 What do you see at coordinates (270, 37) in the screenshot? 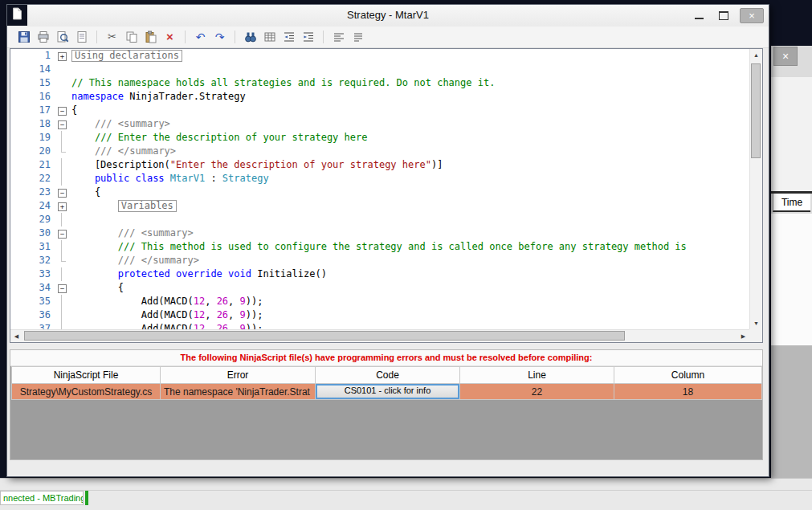
I see `grid-icon` at bounding box center [270, 37].